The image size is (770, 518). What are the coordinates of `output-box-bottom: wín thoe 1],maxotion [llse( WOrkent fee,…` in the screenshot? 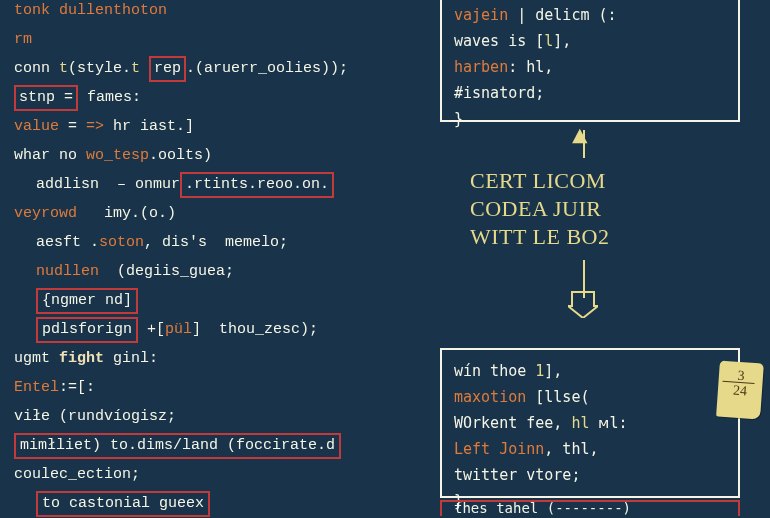 It's located at (590, 423).